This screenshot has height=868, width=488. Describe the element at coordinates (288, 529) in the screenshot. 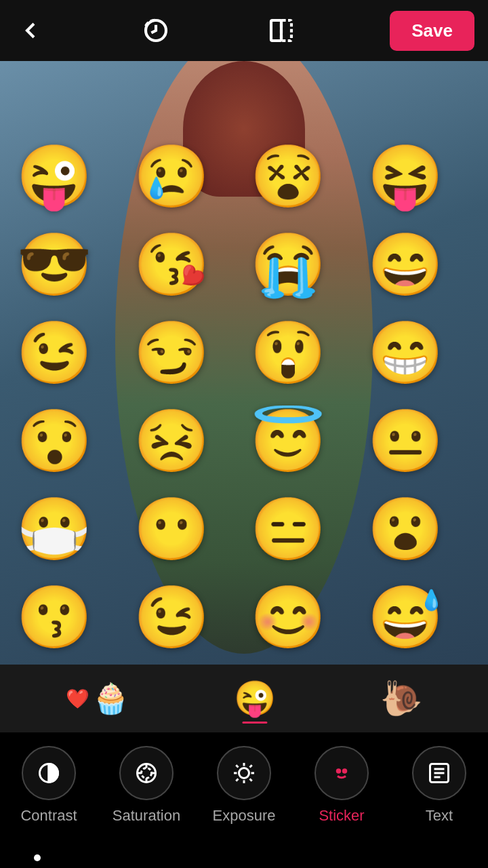

I see `emoji-19: 😑` at that location.